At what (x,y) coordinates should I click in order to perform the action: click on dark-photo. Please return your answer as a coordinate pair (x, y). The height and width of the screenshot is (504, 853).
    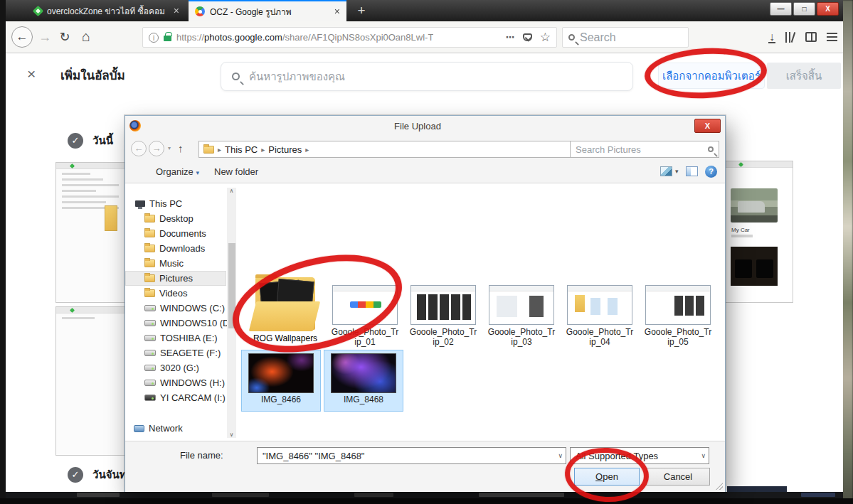
    Looking at the image, I should click on (754, 266).